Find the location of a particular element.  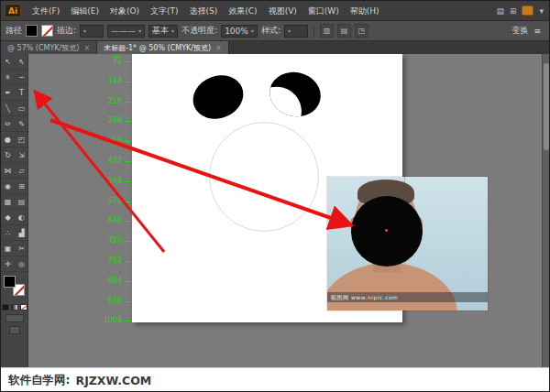

width-profile-dropdown: ——— is located at coordinates (126, 31).